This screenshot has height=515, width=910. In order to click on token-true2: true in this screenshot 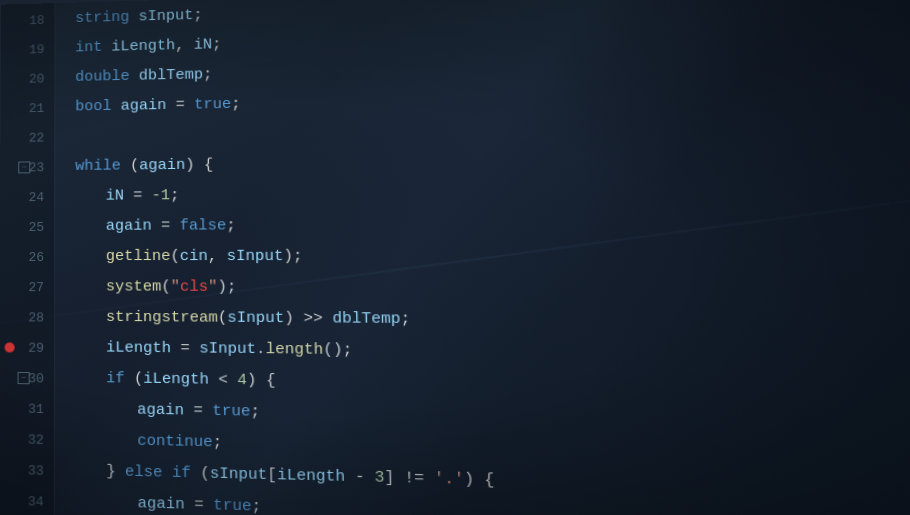, I will do `click(231, 412)`.